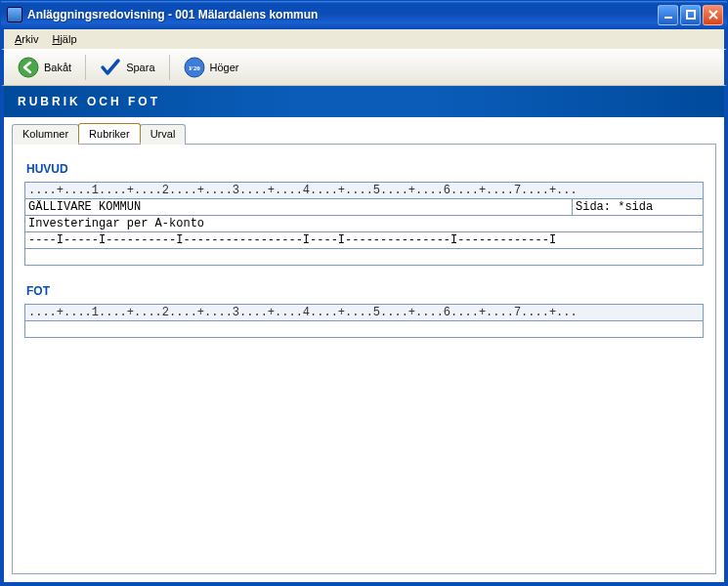  What do you see at coordinates (194, 68) in the screenshot?
I see `svg-text: F20` at bounding box center [194, 68].